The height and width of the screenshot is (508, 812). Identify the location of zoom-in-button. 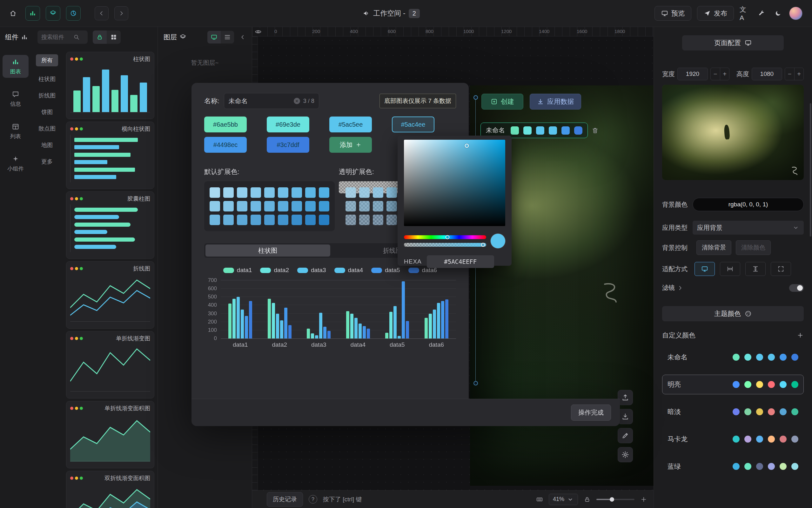
(644, 499).